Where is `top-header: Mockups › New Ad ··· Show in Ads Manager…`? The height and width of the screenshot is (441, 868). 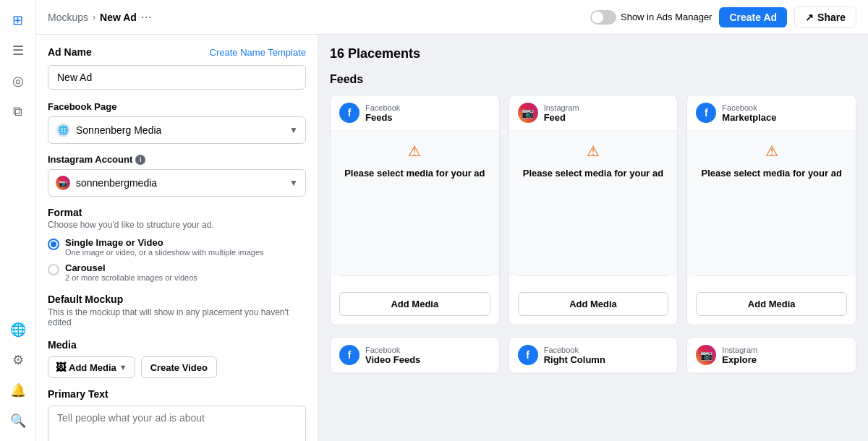
top-header: Mockups › New Ad ··· Show in Ads Manager… is located at coordinates (452, 17).